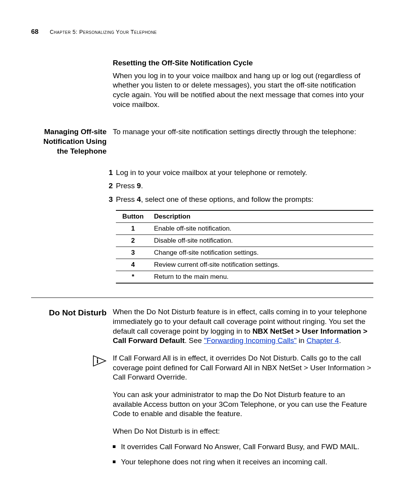 The width and height of the screenshot is (420, 504). What do you see at coordinates (212, 173) in the screenshot?
I see `step-text: Log in to your voice mailbox at your tel…` at bounding box center [212, 173].